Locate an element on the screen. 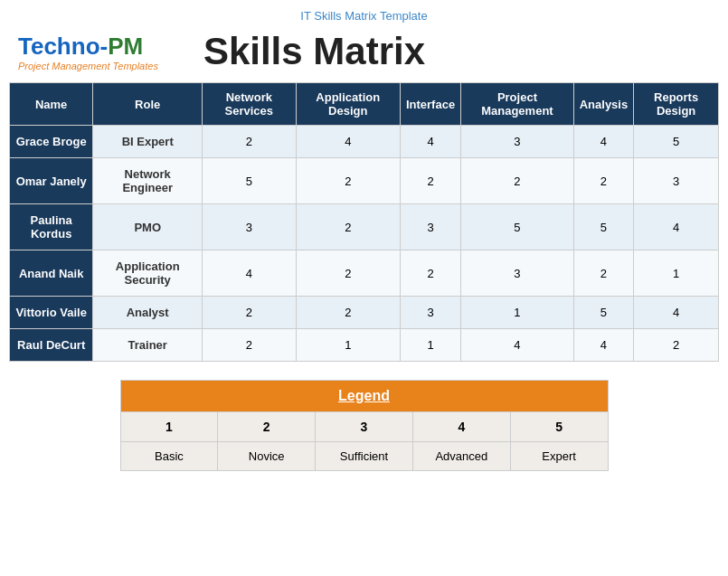  cell-role: Application Security is located at coordinates (148, 273).